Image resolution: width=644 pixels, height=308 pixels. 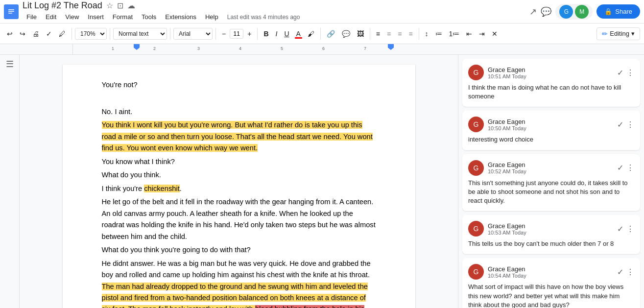 I want to click on editing-mode-button: ✏ Editing ▾, so click(x=618, y=34).